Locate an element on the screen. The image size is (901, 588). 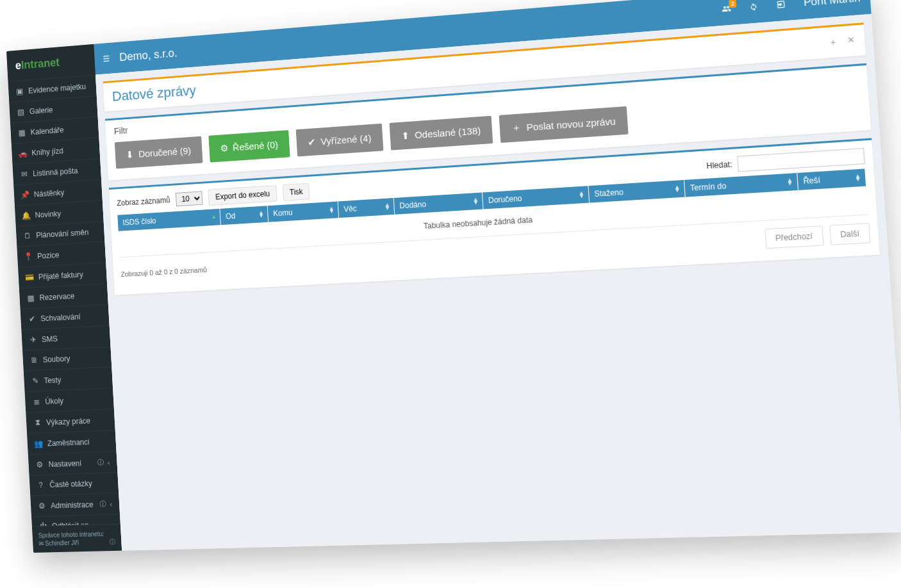
user-name: Pont Martin is located at coordinates (832, 4).